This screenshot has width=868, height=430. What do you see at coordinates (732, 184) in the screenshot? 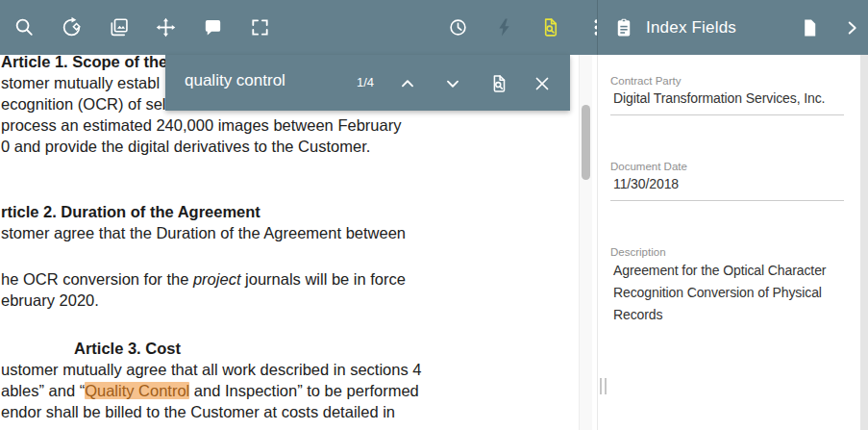
I see `field-value: 11/30/2018` at bounding box center [732, 184].